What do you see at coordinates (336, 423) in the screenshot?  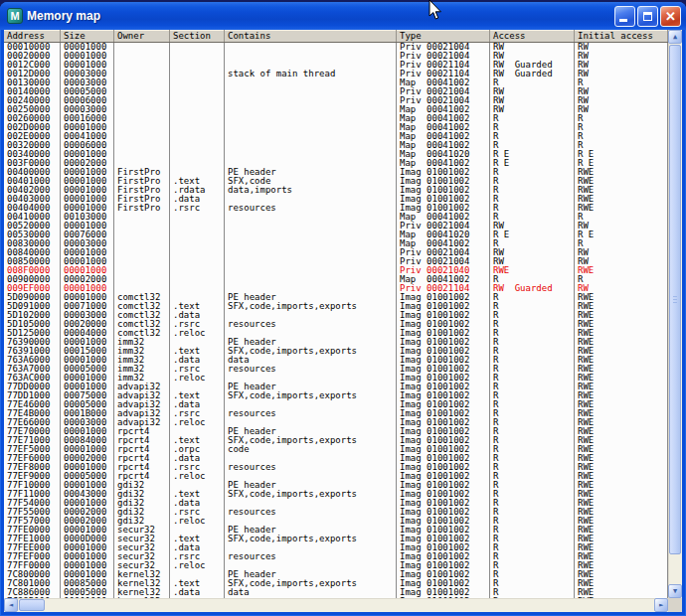 I see `table-row: 77E6600000003000advapi32.relocImag 01001…` at bounding box center [336, 423].